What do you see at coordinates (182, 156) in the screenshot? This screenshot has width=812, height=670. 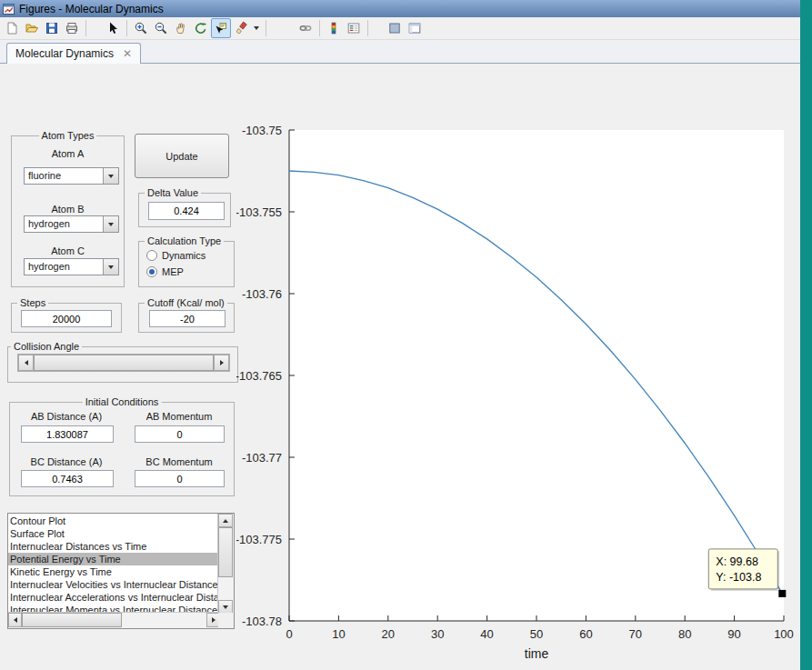 I see `update-button-label: Update` at bounding box center [182, 156].